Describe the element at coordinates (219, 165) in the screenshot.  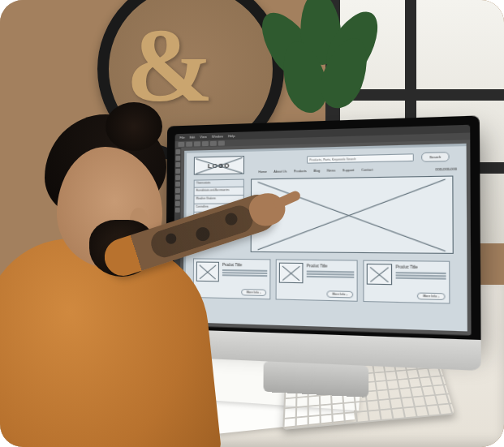
I see `wf-logo-placeholder: LOGO` at that location.